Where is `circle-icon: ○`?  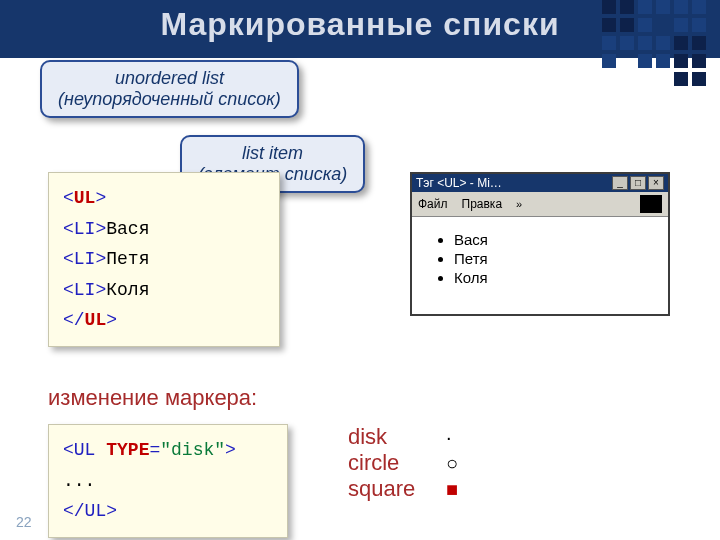 circle-icon: ○ is located at coordinates (452, 464).